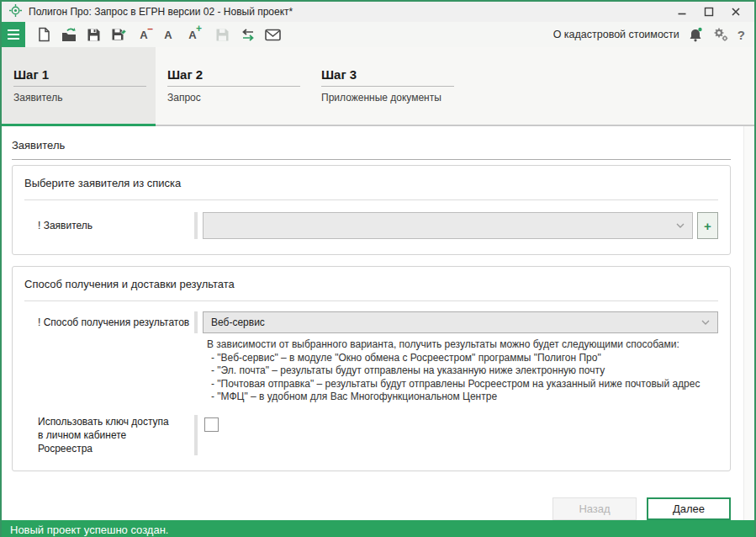  I want to click on vertical-scrollbar, so click(748, 323).